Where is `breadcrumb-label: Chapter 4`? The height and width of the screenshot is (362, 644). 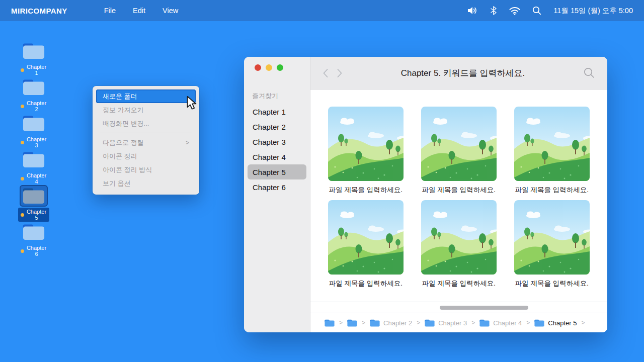
breadcrumb-label: Chapter 4 is located at coordinates (507, 323).